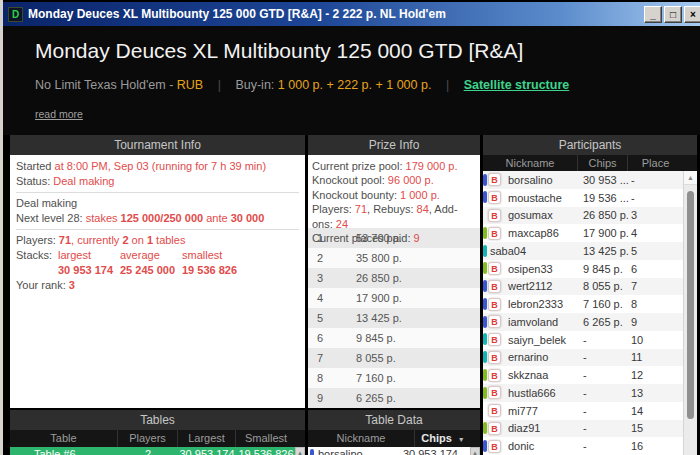 The image size is (700, 455). What do you see at coordinates (394, 145) in the screenshot?
I see `prize-info-title: Prize Info` at bounding box center [394, 145].